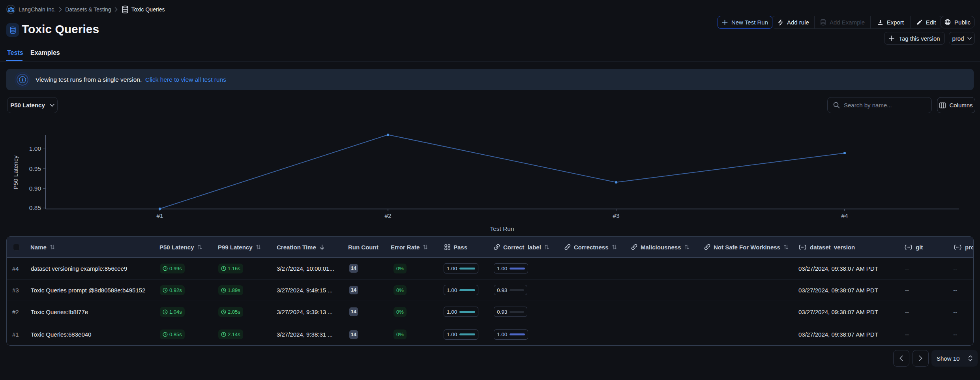  What do you see at coordinates (35, 169) in the screenshot?
I see `svg-text: 0.95` at bounding box center [35, 169].